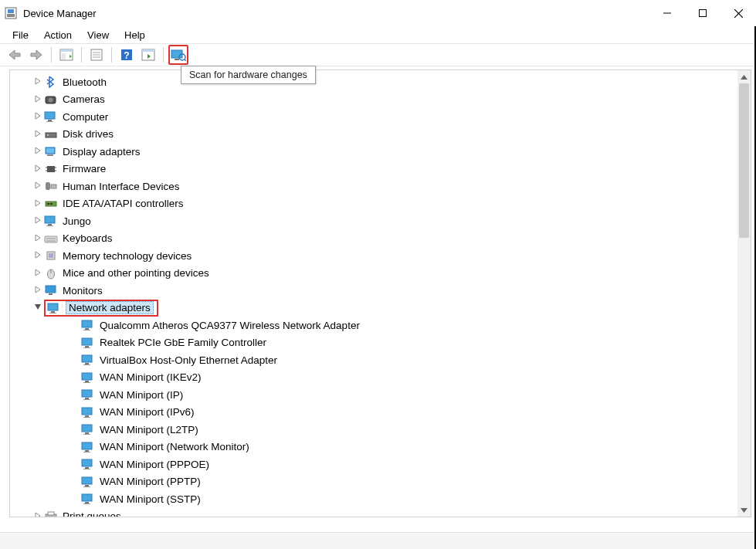 This screenshot has height=549, width=756. What do you see at coordinates (230, 326) in the screenshot?
I see `tree-item-label: Qualcomm Atheros QCA9377 Wireless Networ…` at bounding box center [230, 326].